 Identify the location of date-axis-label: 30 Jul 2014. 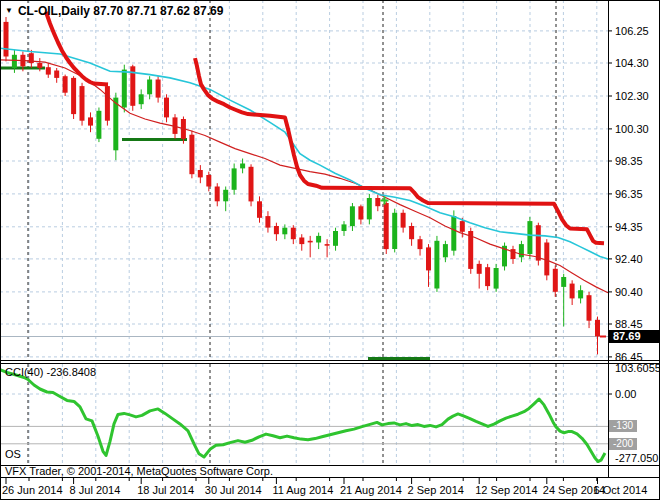
(234, 490).